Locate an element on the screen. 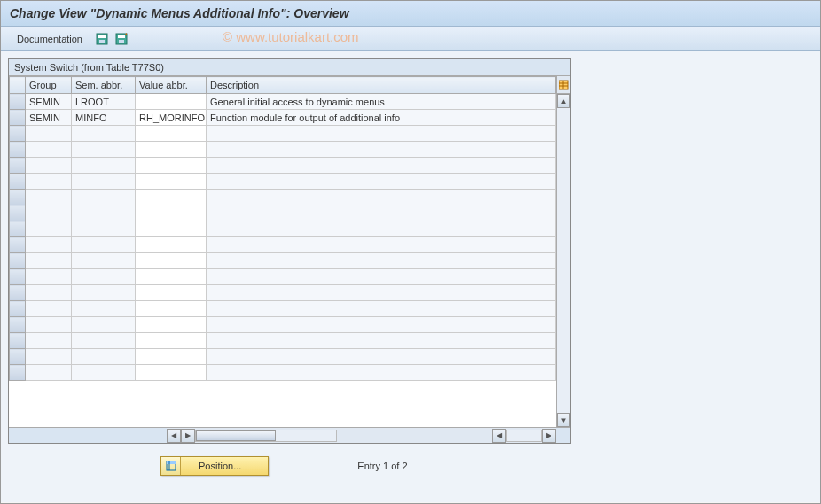  documentation-button: Documentation is located at coordinates (50, 39).